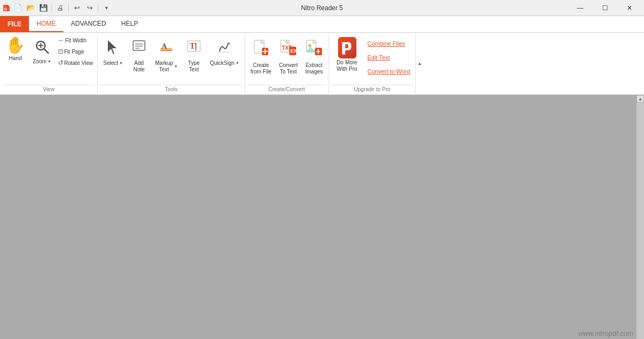 This screenshot has height=339, width=644. What do you see at coordinates (372, 59) in the screenshot?
I see `upgrade-group-items: Do MoreWith Pro Combine Files Edit Text …` at bounding box center [372, 59].